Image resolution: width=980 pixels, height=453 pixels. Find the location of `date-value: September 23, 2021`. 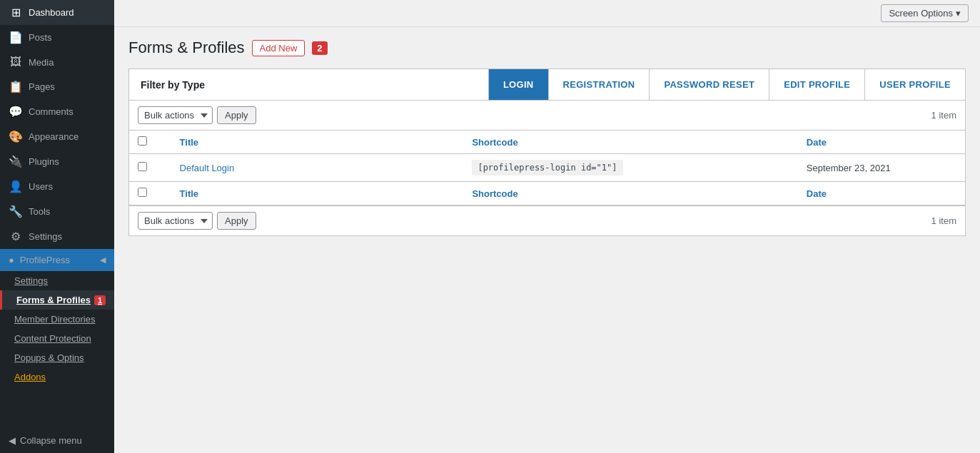

date-value: September 23, 2021 is located at coordinates (849, 168).